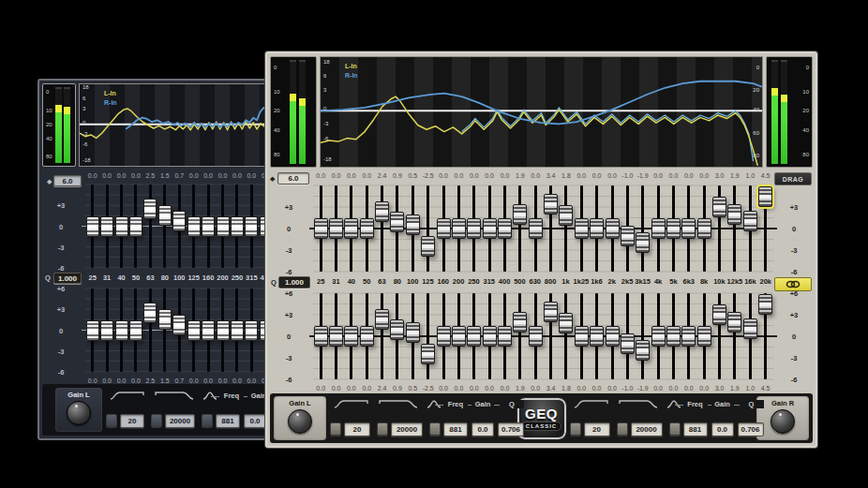 The width and height of the screenshot is (868, 488). I want to click on gain-r-knob, so click(783, 421).